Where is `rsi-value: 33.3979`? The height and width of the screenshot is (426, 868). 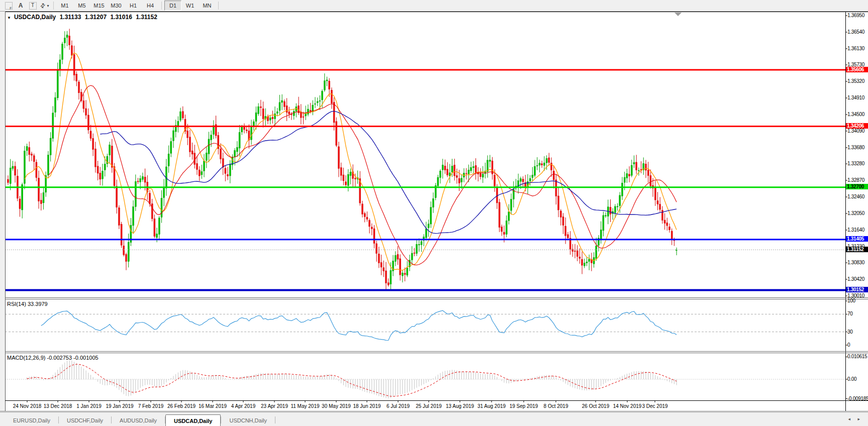
rsi-value: 33.3979 is located at coordinates (38, 304).